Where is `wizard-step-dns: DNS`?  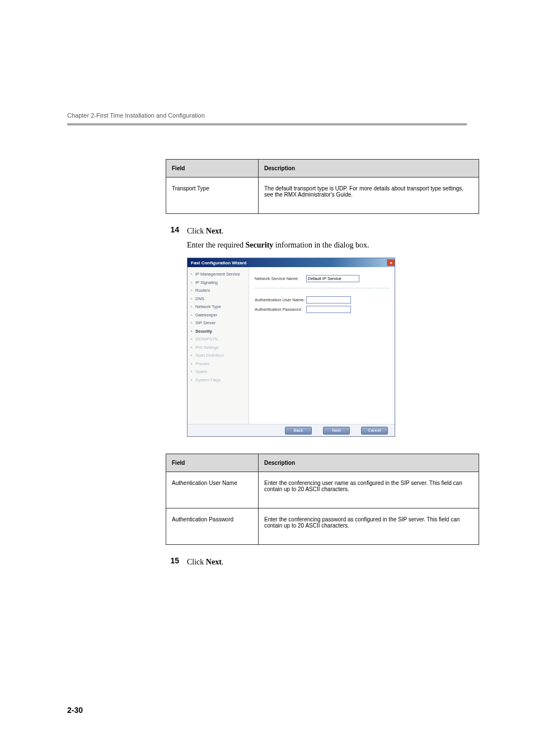 wizard-step-dns: DNS is located at coordinates (218, 299).